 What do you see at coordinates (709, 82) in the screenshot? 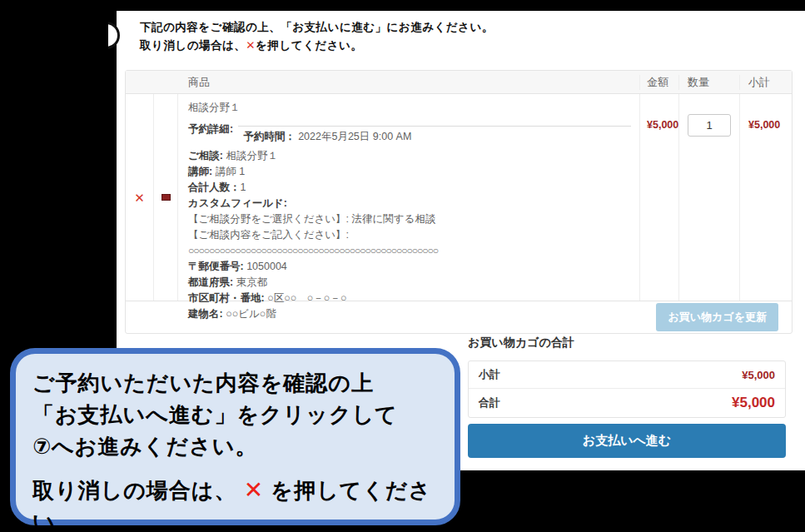
I see `header-quantity: 数量` at bounding box center [709, 82].